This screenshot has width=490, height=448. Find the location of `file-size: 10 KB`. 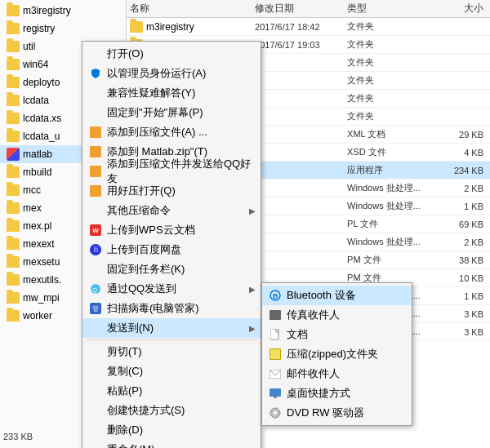

file-size: 10 KB is located at coordinates (465, 278).